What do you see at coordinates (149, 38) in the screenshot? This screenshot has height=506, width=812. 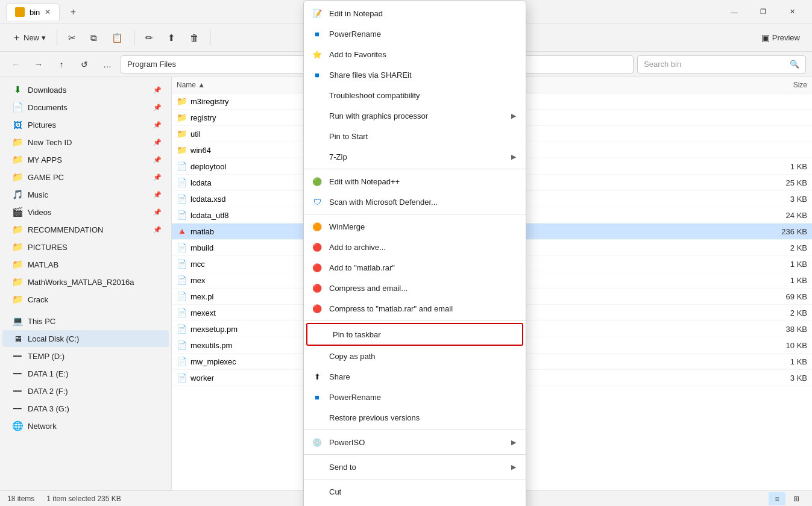 I see `rename-button: ✏` at bounding box center [149, 38].